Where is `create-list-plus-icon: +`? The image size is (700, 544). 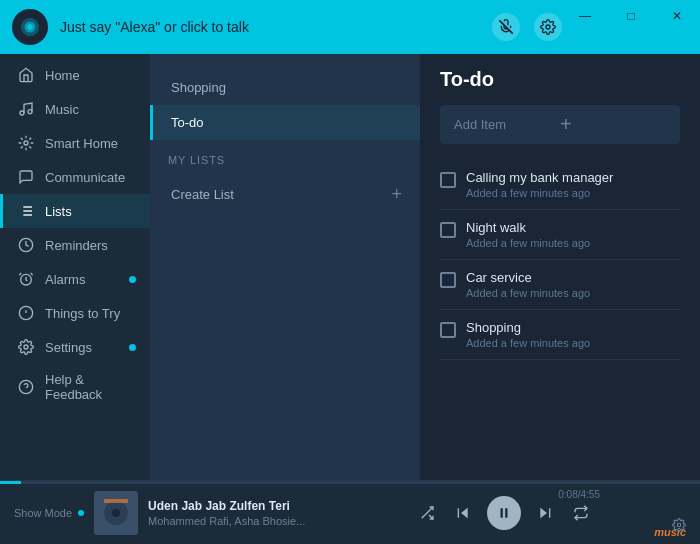 create-list-plus-icon: + is located at coordinates (396, 194).